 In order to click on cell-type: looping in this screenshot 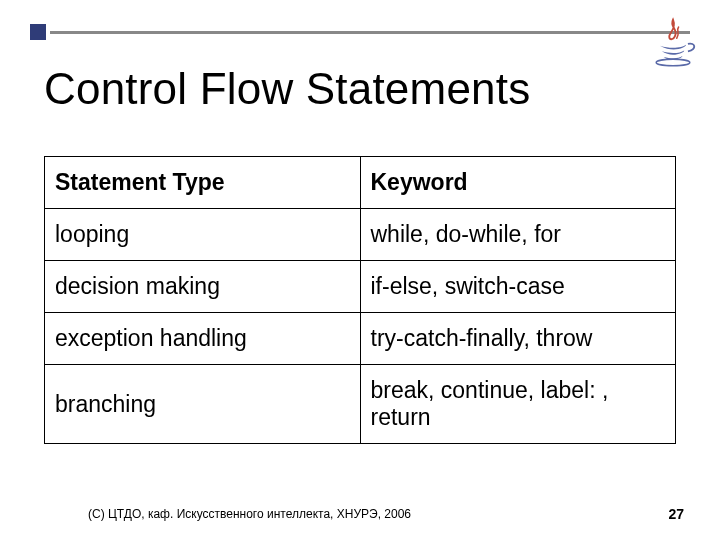, I will do `click(203, 235)`.